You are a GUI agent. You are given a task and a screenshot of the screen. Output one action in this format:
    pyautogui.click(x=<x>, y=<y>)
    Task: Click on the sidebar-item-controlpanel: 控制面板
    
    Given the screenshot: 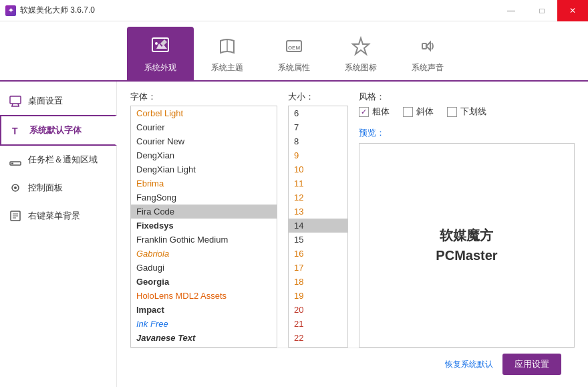 What is the action you would take?
    pyautogui.click(x=58, y=188)
    